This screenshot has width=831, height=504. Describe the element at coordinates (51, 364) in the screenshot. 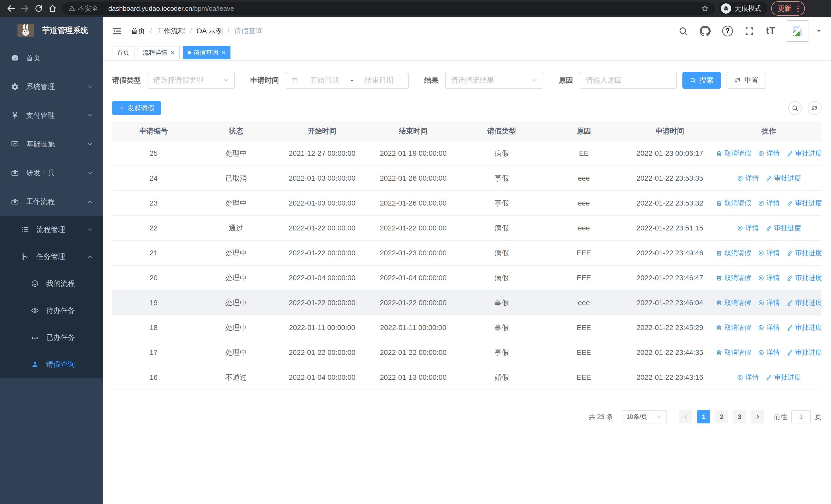

I see `sidebar-item-leave-query: 请假查询` at that location.